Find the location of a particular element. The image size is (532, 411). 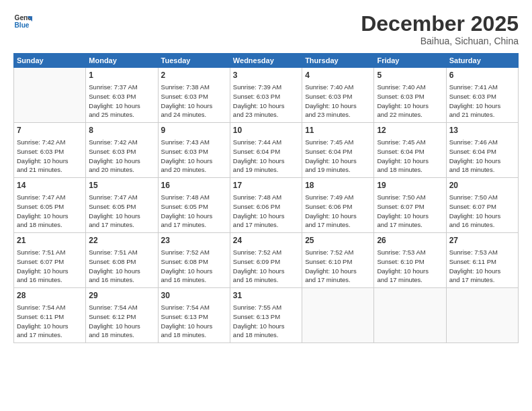

weekday-header-sunday: Sunday is located at coordinates (50, 60).